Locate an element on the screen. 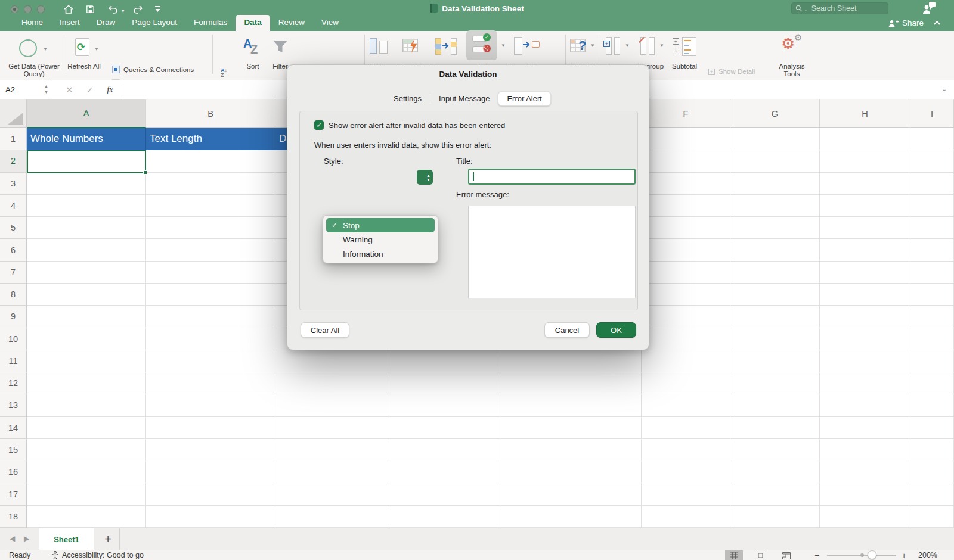 The height and width of the screenshot is (560, 954). cell-A16 is located at coordinates (86, 472).